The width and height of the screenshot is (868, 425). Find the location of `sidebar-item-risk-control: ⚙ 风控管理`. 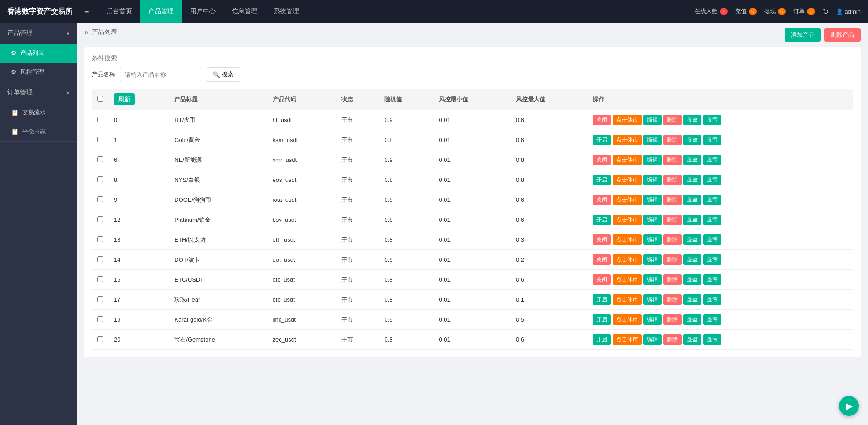

sidebar-item-risk-control: ⚙ 风控管理 is located at coordinates (39, 72).